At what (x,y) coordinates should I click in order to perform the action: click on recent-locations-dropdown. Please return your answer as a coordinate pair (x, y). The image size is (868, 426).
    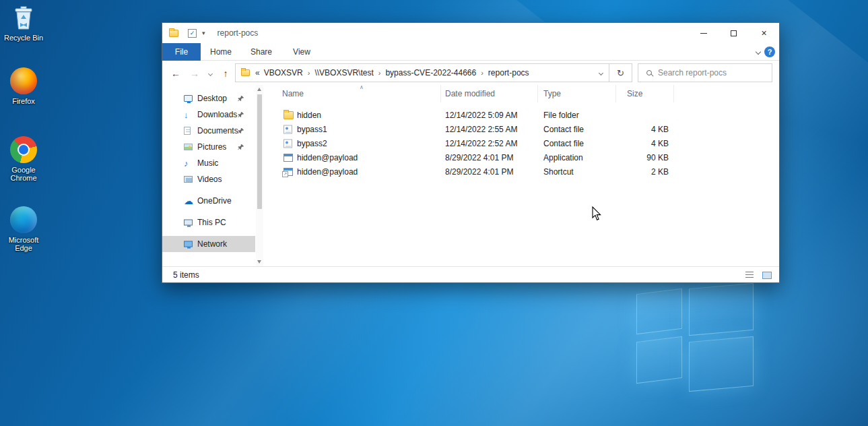
    Looking at the image, I should click on (210, 73).